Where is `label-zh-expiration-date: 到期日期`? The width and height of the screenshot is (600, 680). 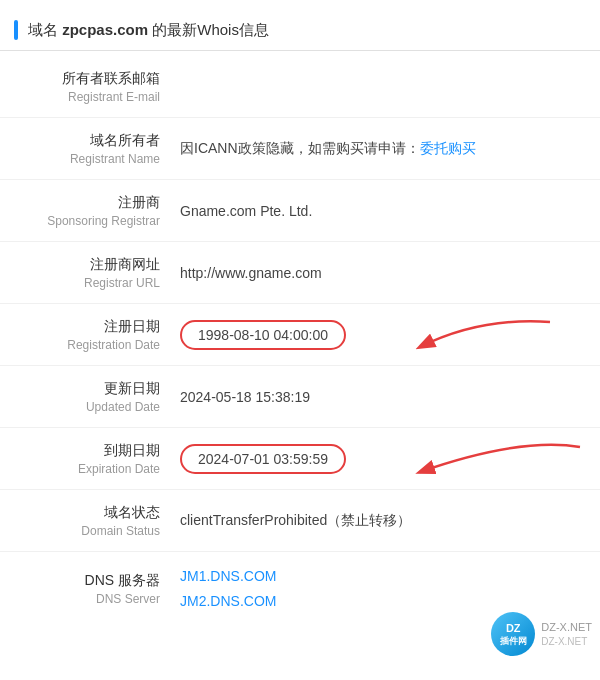 label-zh-expiration-date: 到期日期 is located at coordinates (90, 451).